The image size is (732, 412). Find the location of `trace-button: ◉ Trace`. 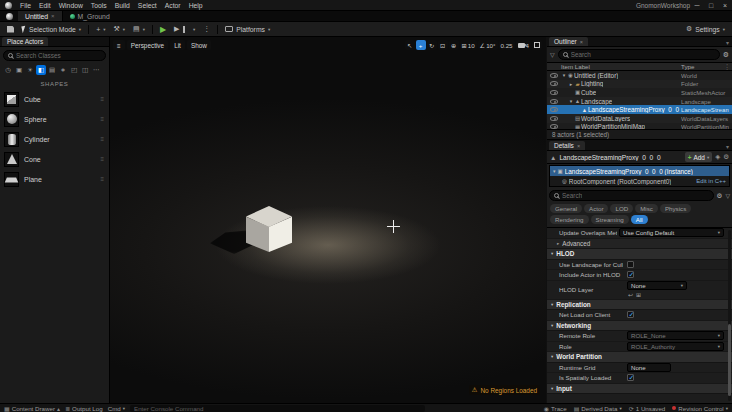

trace-button: ◉ Trace is located at coordinates (556, 408).